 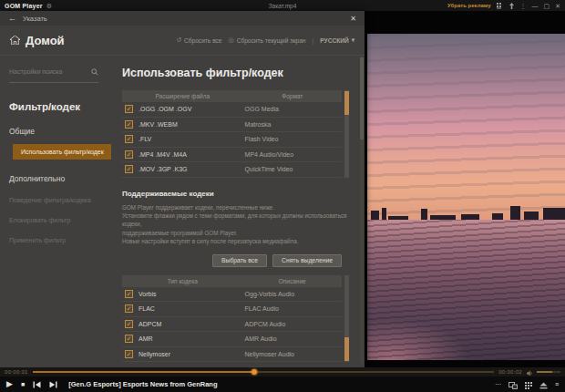 What do you see at coordinates (49, 5) in the screenshot?
I see `gear-icon: ⚙` at bounding box center [49, 5].